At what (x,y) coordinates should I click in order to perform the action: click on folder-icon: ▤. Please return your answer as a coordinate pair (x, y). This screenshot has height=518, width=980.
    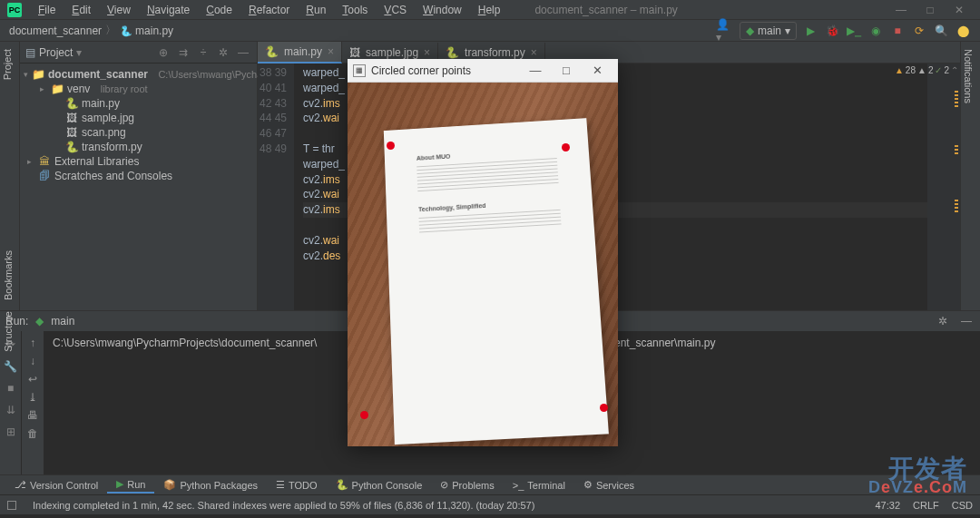
    Looking at the image, I should click on (31, 53).